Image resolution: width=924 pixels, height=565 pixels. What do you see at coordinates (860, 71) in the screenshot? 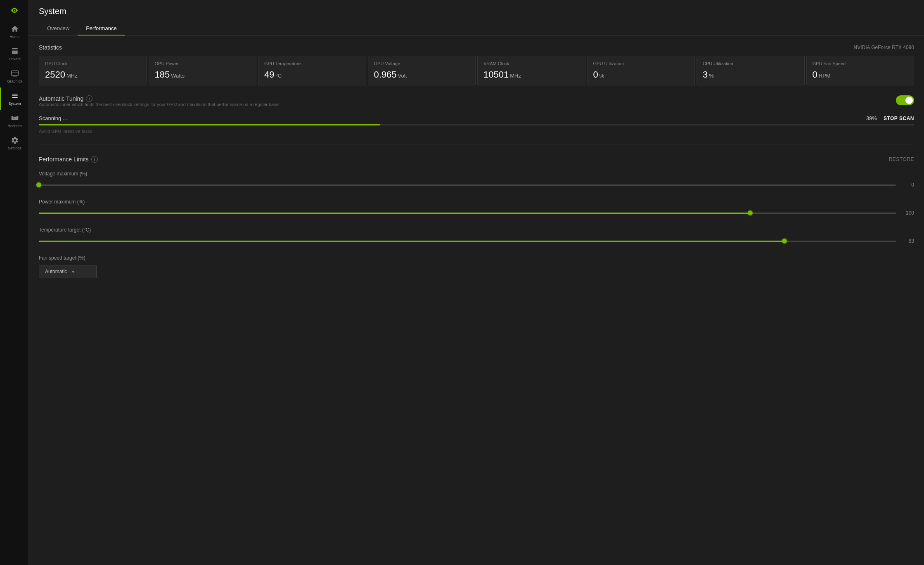
I see `stat-gpu-fan-speed: GPU Fan Speed 0RPM` at bounding box center [860, 71].